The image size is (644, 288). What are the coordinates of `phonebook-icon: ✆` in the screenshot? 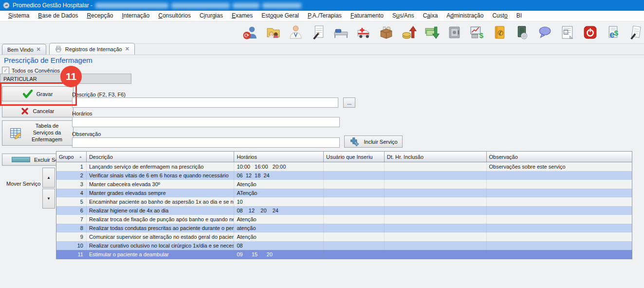 It's located at (500, 33).